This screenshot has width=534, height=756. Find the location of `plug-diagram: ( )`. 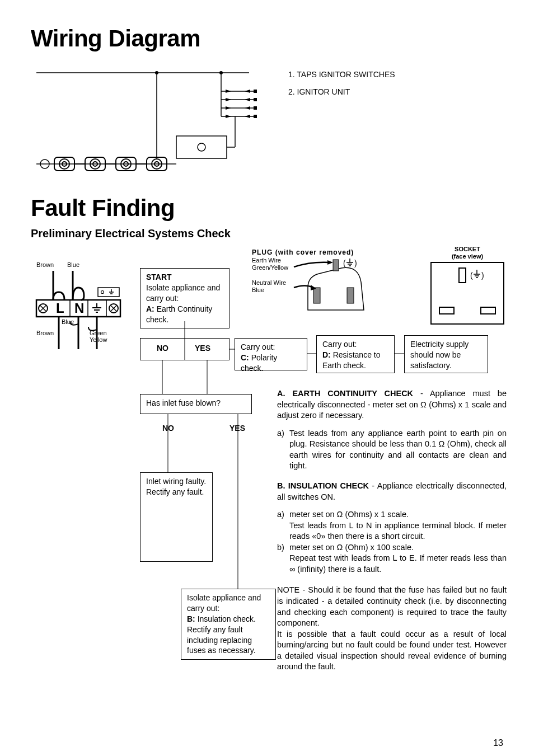

plug-diagram: ( ) is located at coordinates (336, 288).